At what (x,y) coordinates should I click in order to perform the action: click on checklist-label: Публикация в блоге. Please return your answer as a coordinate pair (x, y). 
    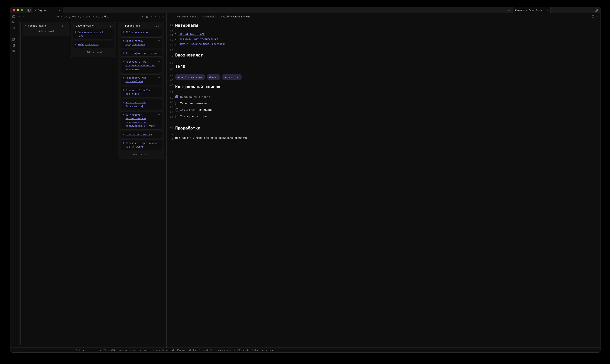
    Looking at the image, I should click on (195, 97).